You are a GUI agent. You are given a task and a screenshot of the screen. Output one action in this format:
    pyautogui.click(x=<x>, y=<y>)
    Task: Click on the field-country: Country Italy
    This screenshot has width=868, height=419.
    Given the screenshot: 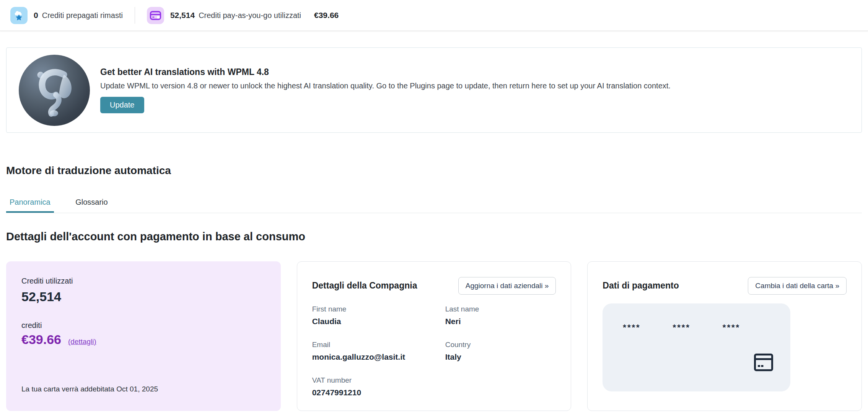 What is the action you would take?
    pyautogui.click(x=501, y=351)
    